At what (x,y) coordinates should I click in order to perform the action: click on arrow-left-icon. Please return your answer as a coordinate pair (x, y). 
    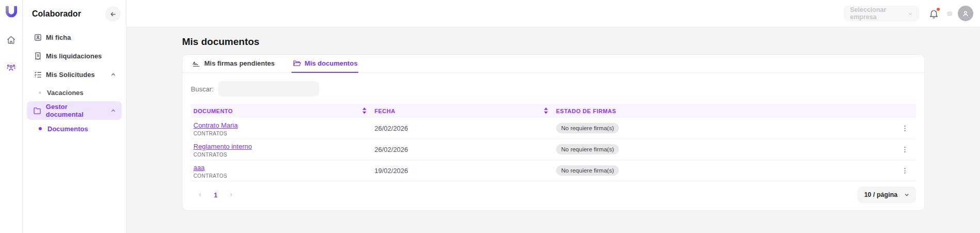
    Looking at the image, I should click on (113, 14).